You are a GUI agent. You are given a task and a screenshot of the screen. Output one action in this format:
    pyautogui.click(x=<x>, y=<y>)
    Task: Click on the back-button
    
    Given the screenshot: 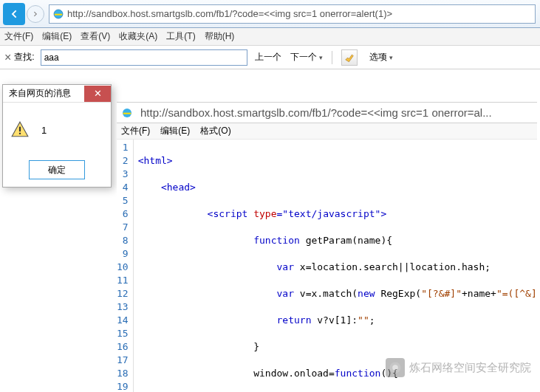 What is the action you would take?
    pyautogui.click(x=14, y=14)
    